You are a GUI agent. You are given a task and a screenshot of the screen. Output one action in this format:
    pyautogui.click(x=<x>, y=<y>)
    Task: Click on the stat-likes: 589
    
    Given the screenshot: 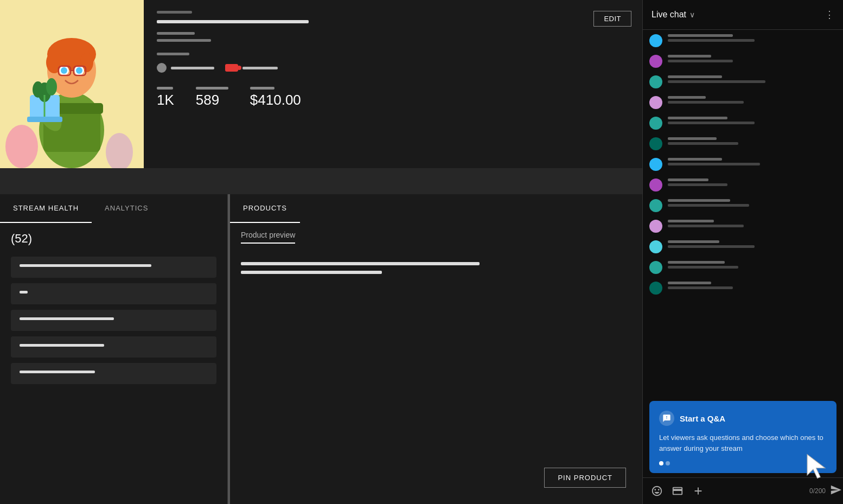 What is the action you would take?
    pyautogui.click(x=212, y=98)
    